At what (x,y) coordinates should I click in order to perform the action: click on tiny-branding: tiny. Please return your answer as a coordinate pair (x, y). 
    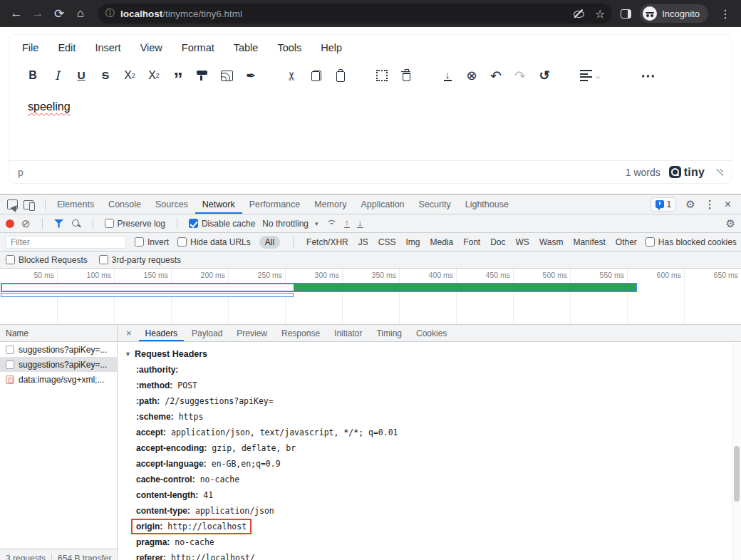
    Looking at the image, I should click on (687, 172).